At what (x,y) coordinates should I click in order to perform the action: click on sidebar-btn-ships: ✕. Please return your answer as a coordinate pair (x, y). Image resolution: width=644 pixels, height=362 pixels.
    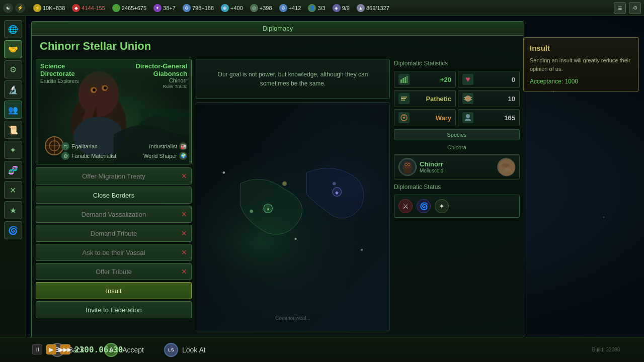
    Looking at the image, I should click on (13, 190).